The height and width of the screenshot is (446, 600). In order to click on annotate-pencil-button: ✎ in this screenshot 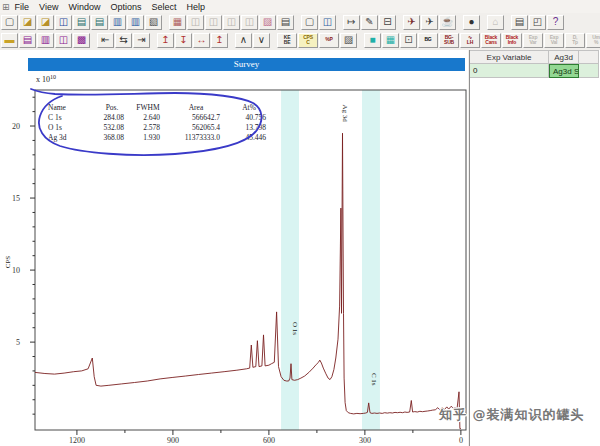, I will do `click(370, 22)`.